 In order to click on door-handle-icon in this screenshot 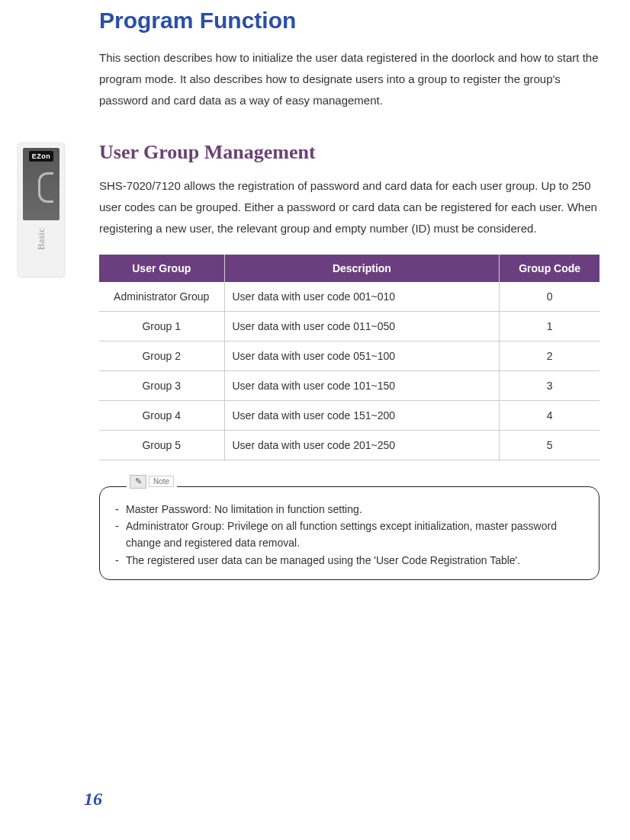, I will do `click(46, 188)`.